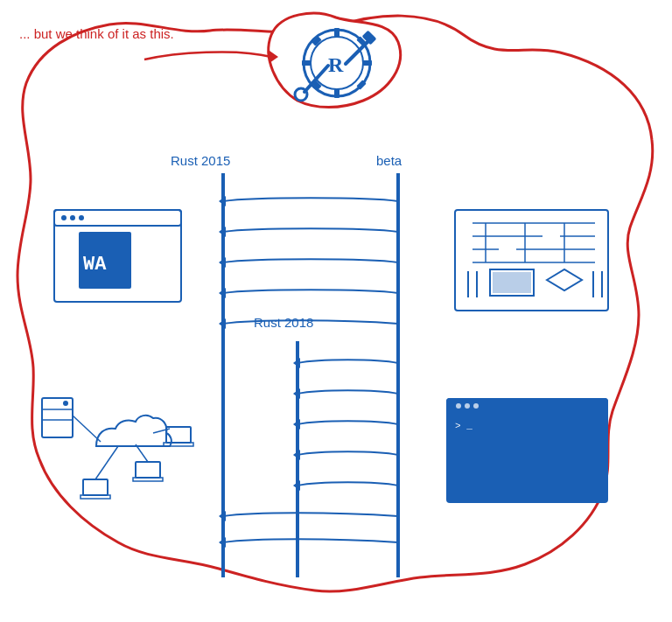  Describe the element at coordinates (96, 33) in the screenshot. I see `caption-label: ... but we think of it as this.` at that location.